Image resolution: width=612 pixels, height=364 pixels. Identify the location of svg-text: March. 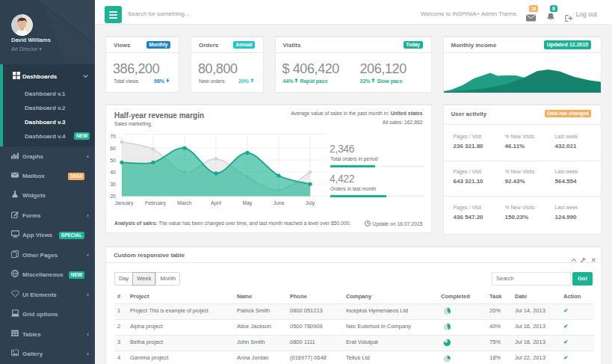
(185, 203).